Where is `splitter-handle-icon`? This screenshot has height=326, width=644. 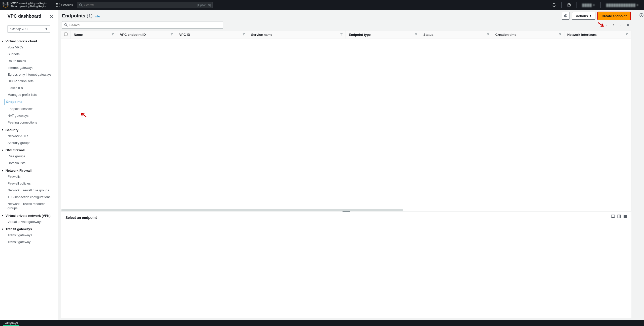 splitter-handle-icon is located at coordinates (346, 212).